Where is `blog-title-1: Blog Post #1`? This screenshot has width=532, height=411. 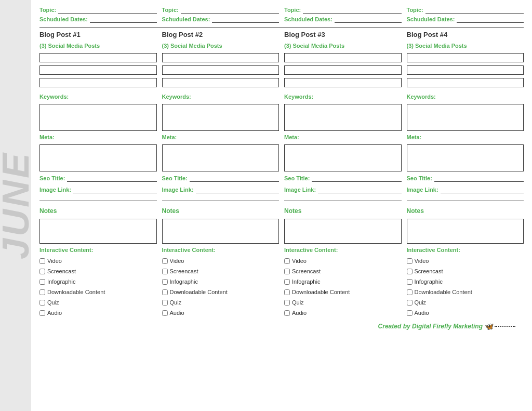 blog-title-1: Blog Post #1 is located at coordinates (98, 34).